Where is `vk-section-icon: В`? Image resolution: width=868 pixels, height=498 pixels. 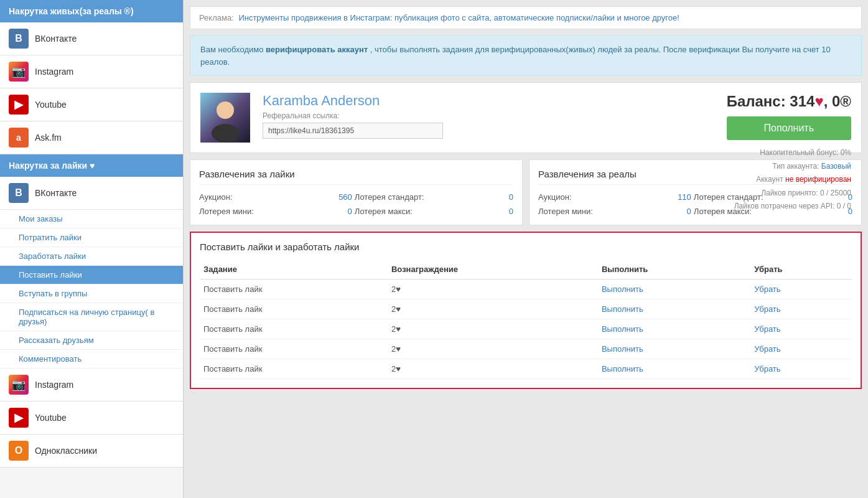
vk-section-icon: В is located at coordinates (19, 193).